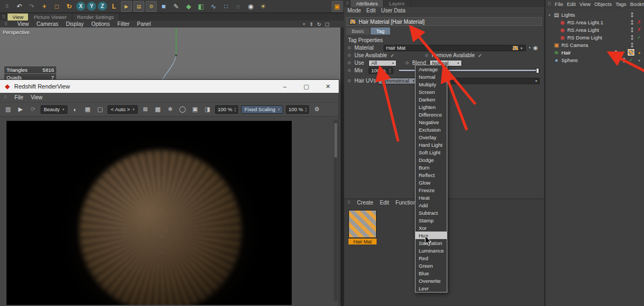 This screenshot has width=644, height=306. I want to click on blend-option: Exclusion, so click(431, 130).